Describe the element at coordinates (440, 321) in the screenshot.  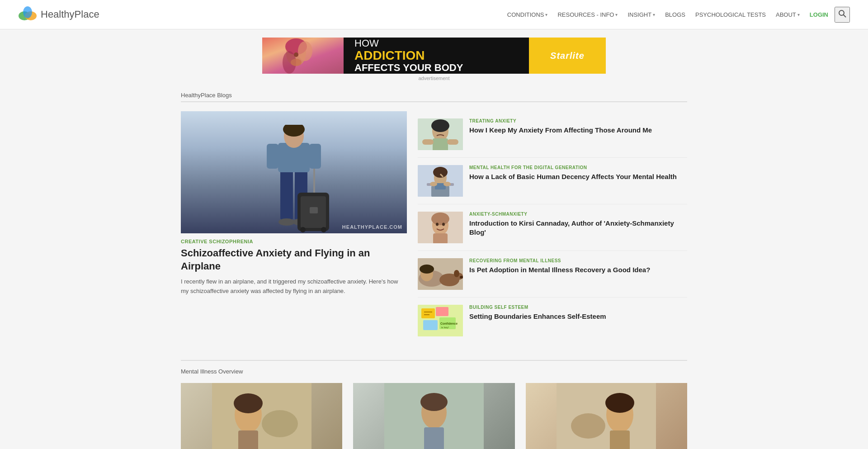
I see `side-post-thumb-esteem: Confidence is key!` at that location.